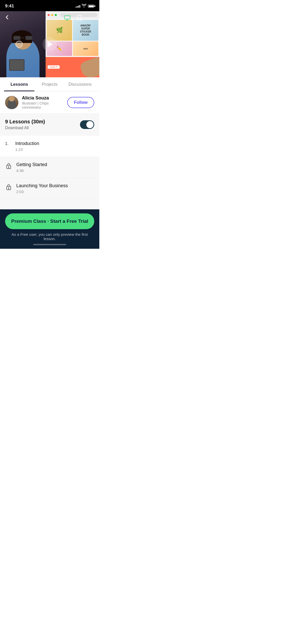  Describe the element at coordinates (85, 6) in the screenshot. I see `status-icons` at that location.